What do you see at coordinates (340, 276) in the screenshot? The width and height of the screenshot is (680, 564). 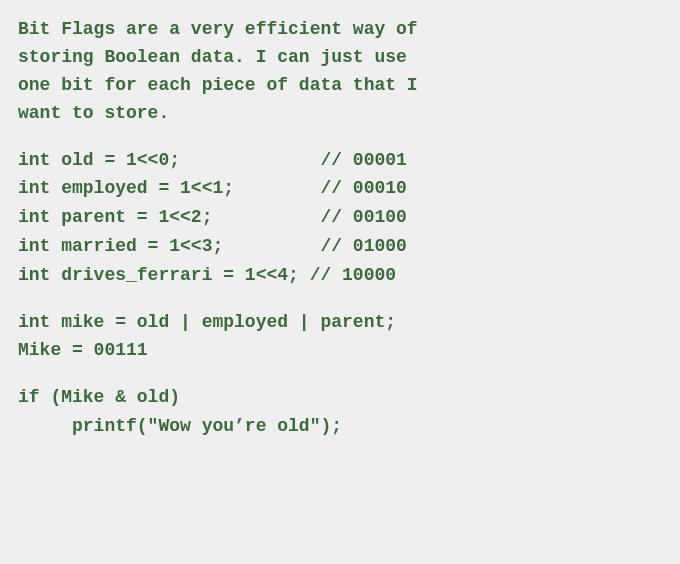 I see `code-line-ferrari: int drives_ferrari = 1<<4; // 10000` at bounding box center [340, 276].